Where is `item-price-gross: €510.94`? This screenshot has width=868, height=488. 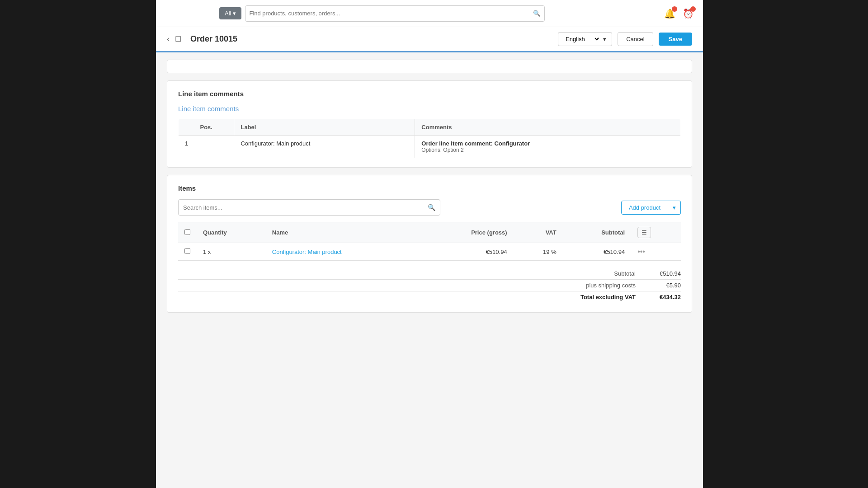 item-price-gross: €510.94 is located at coordinates (467, 252).